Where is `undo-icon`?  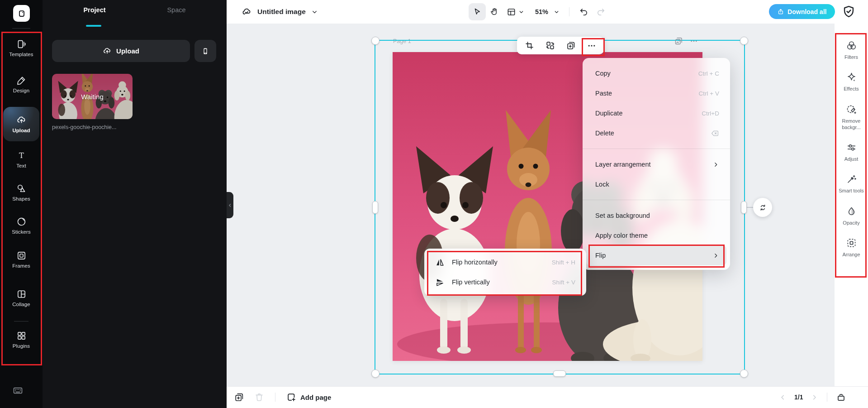 undo-icon is located at coordinates (583, 12).